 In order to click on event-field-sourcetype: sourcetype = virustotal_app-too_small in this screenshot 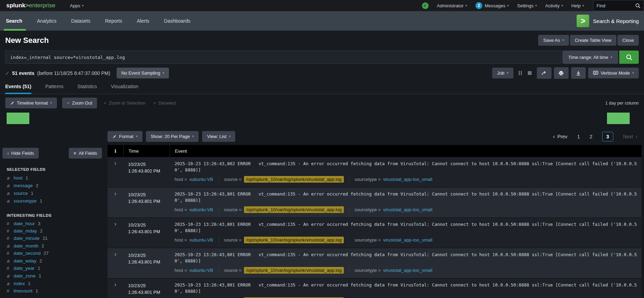, I will do `click(391, 179)`.